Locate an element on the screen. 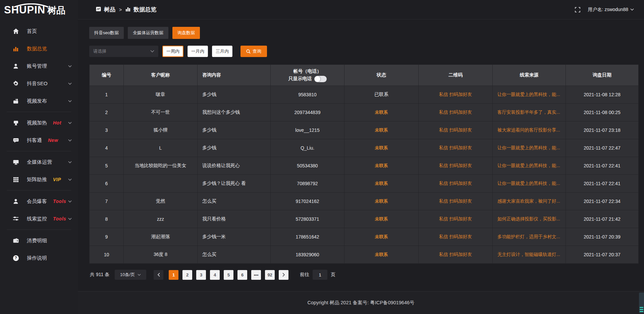 The image size is (644, 314). cell-id: 4 is located at coordinates (107, 148).